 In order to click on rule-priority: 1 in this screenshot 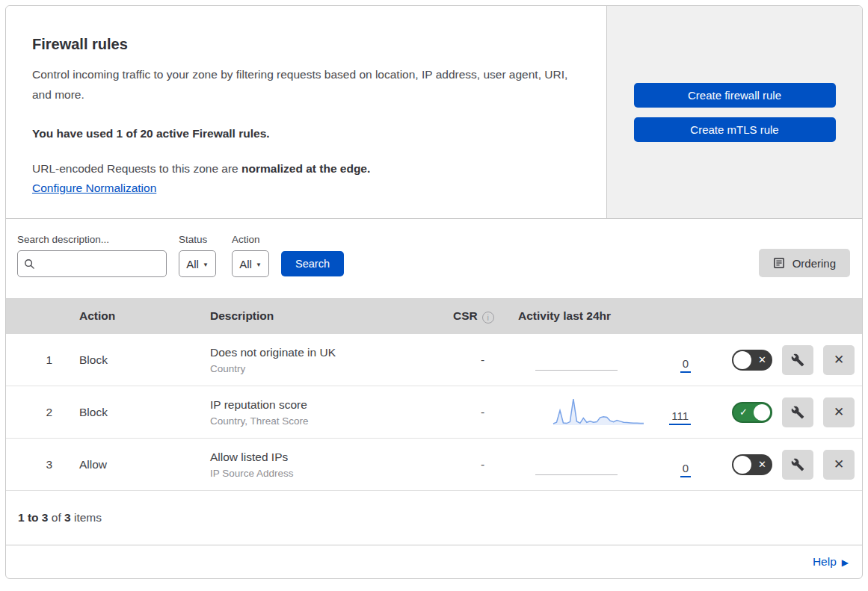, I will do `click(40, 360)`.